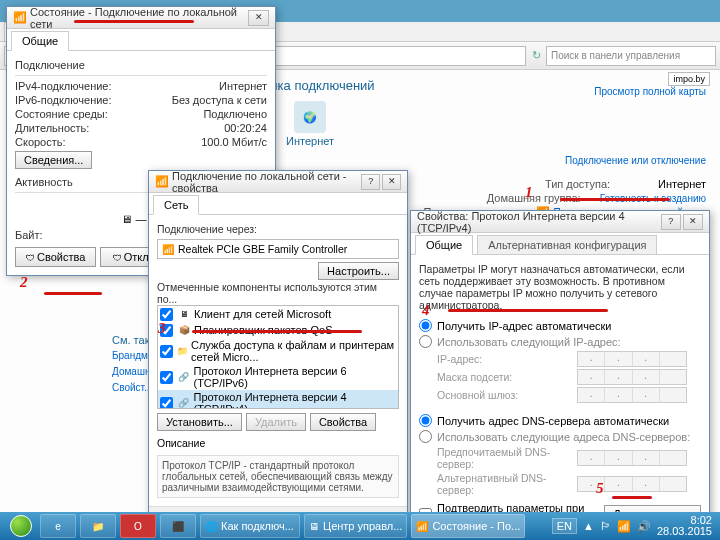 The image size is (720, 540). I want to click on network-tray-icon: 📶, so click(624, 526).